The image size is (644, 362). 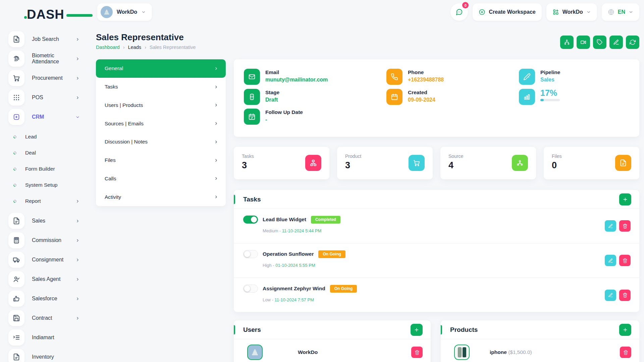 What do you see at coordinates (394, 97) in the screenshot?
I see `calendar-icon` at bounding box center [394, 97].